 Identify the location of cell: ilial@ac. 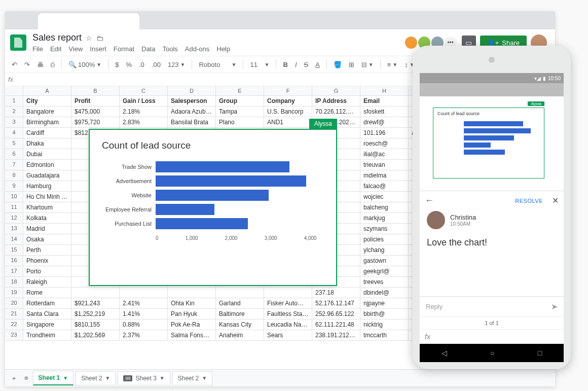
(384, 154).